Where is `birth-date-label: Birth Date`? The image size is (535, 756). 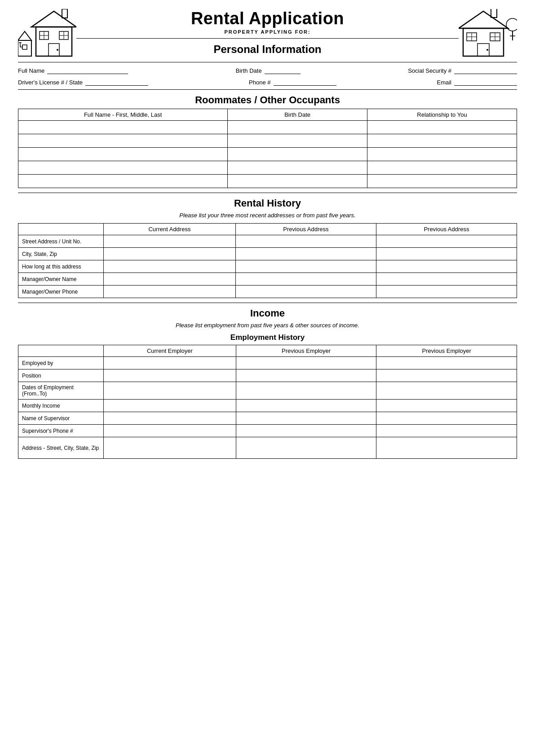 birth-date-label: Birth Date is located at coordinates (249, 71).